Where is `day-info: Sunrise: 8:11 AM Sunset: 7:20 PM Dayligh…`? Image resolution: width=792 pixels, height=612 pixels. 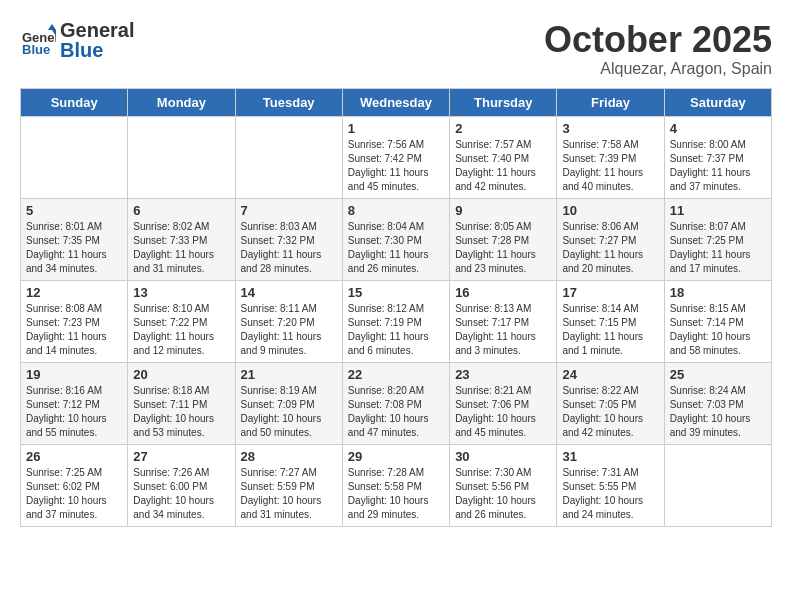 day-info: Sunrise: 8:11 AM Sunset: 7:20 PM Dayligh… is located at coordinates (289, 330).